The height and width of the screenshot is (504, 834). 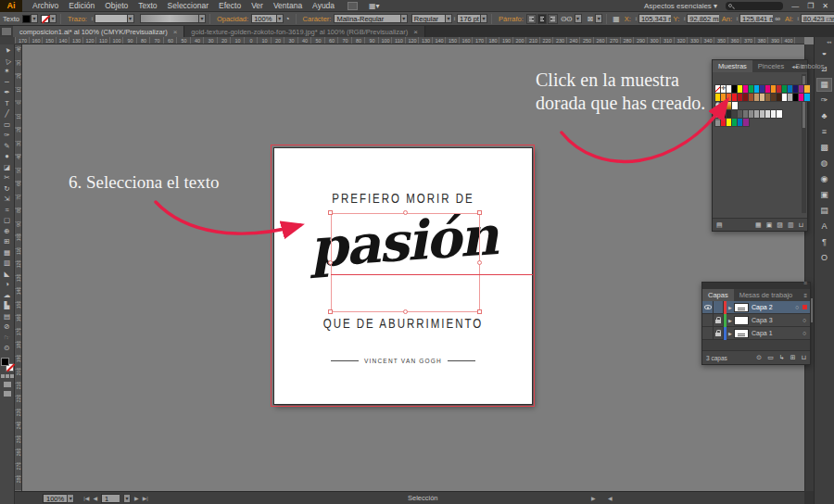 What do you see at coordinates (7, 157) in the screenshot?
I see `blob-brush-tool: ●` at bounding box center [7, 157].